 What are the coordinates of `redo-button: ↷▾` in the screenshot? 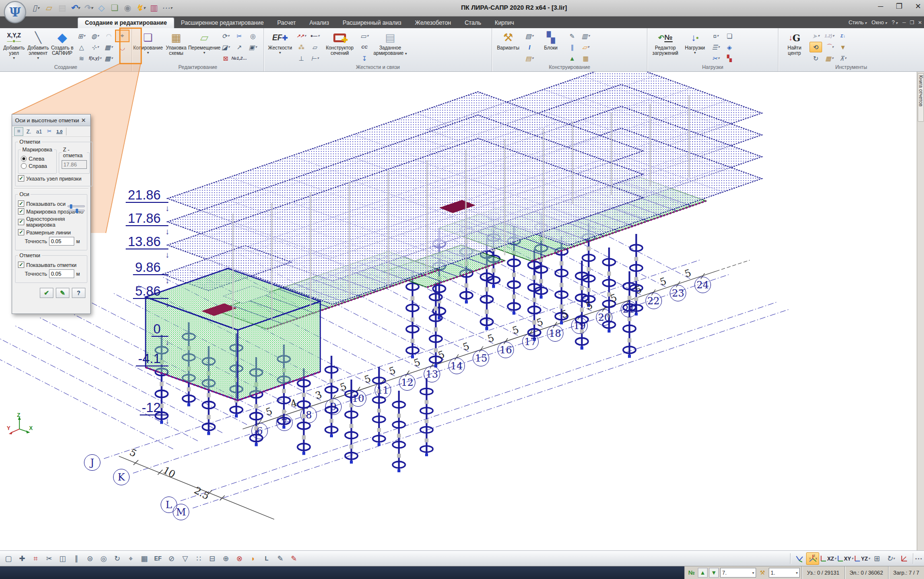 It's located at (88, 8).